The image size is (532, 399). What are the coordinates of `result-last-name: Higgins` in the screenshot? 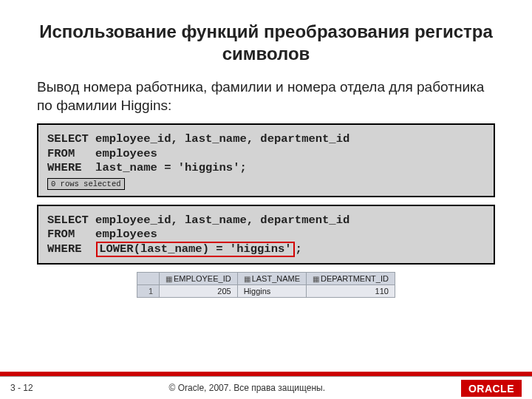 It's located at (272, 291).